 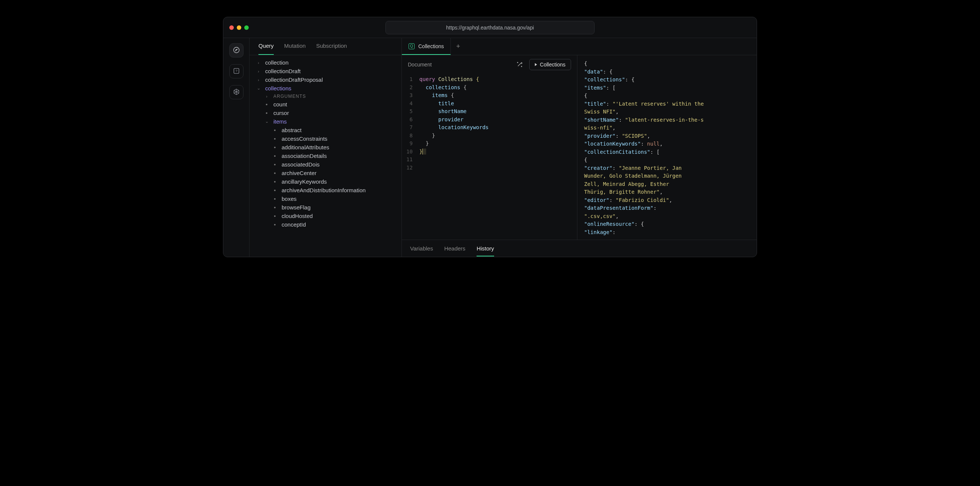 What do you see at coordinates (332, 49) in the screenshot?
I see `operation-tab-subscription: Subscription` at bounding box center [332, 49].